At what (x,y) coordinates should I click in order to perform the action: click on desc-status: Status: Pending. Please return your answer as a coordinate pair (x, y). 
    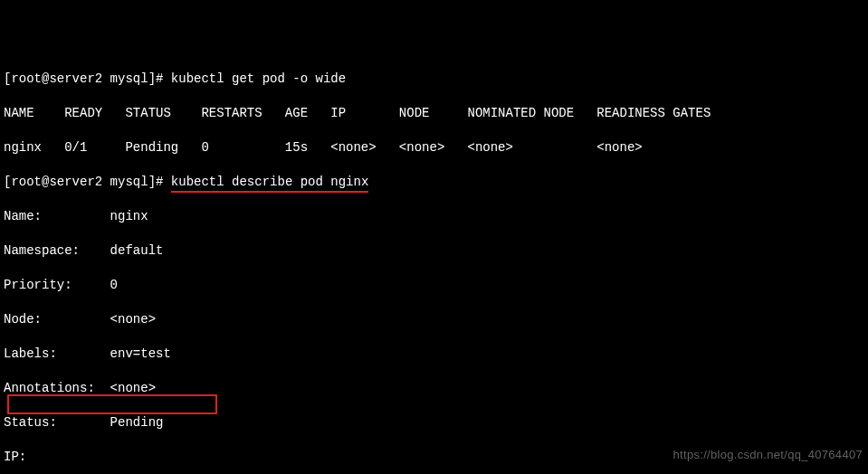
    Looking at the image, I should click on (434, 423).